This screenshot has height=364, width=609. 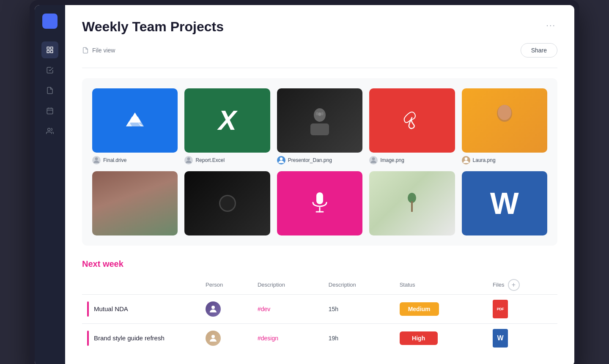 I want to click on file-card: W, so click(x=505, y=203).